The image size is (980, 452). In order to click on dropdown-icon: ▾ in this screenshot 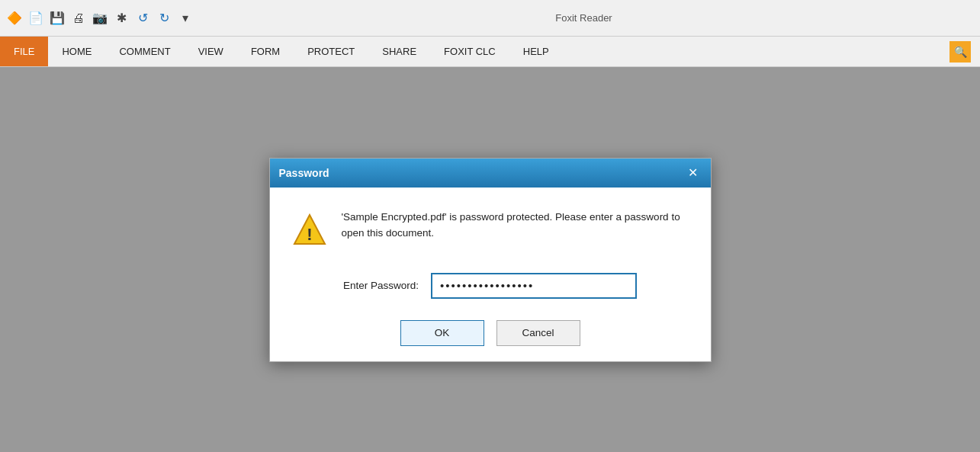, I will do `click(185, 18)`.